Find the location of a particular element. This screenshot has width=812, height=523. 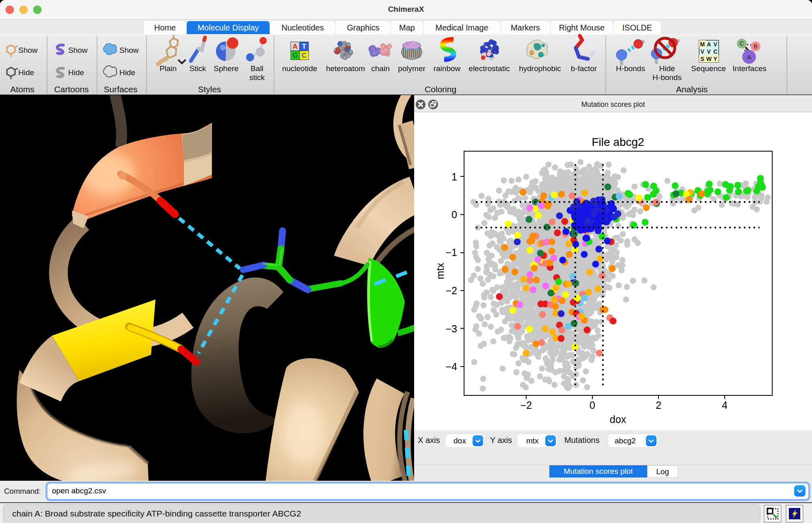

svg-text: B is located at coordinates (756, 46).